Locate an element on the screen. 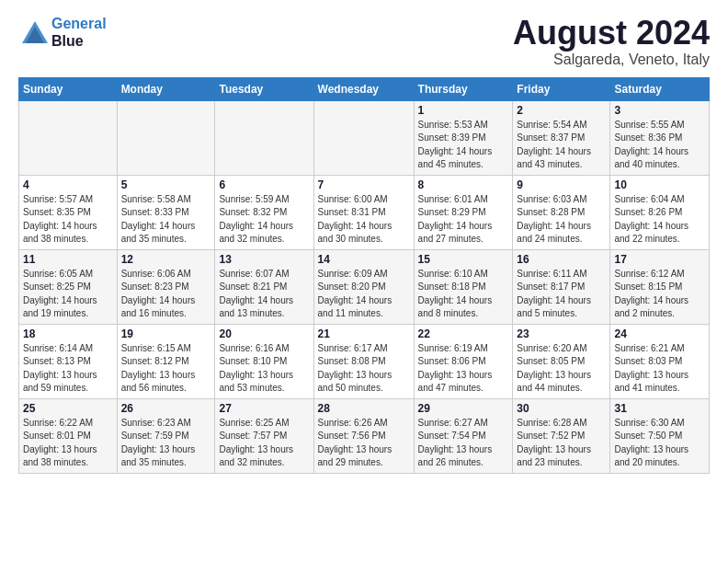 The image size is (728, 563). calendar-cell: 16Sunrise: 6:11 AM Sunset: 8:17 PM Dayli… is located at coordinates (562, 287).